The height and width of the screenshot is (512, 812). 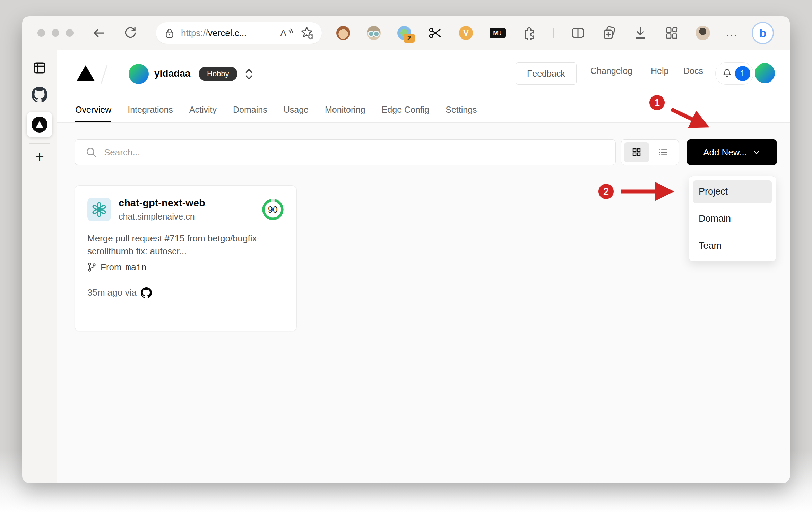 What do you see at coordinates (130, 33) in the screenshot?
I see `refresh-icon` at bounding box center [130, 33].